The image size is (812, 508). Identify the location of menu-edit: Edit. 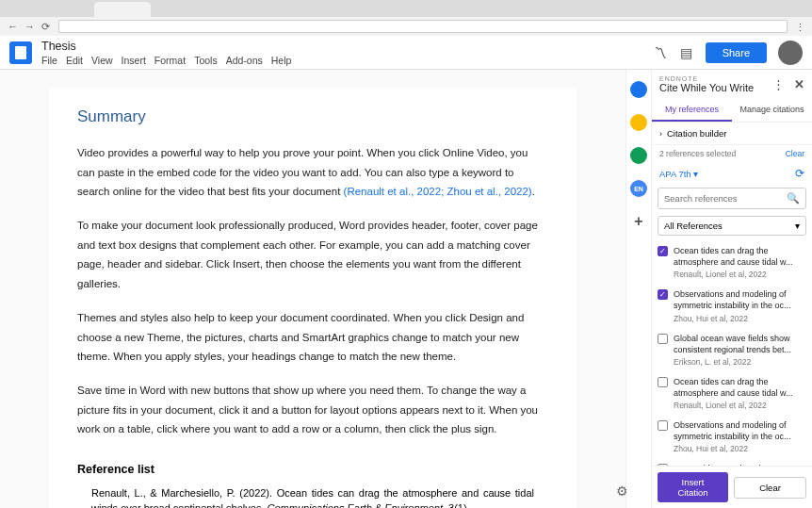
(74, 60).